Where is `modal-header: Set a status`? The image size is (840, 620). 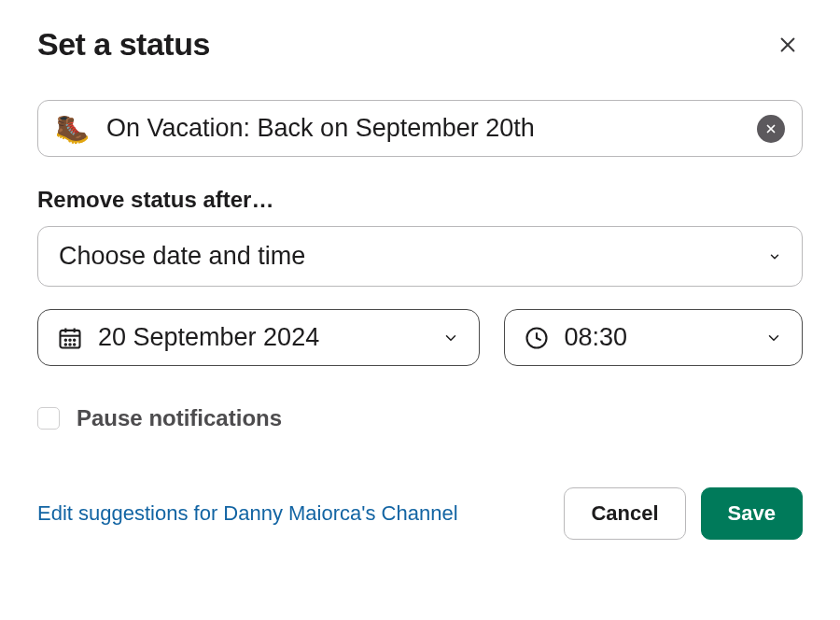 modal-header: Set a status is located at coordinates (420, 45).